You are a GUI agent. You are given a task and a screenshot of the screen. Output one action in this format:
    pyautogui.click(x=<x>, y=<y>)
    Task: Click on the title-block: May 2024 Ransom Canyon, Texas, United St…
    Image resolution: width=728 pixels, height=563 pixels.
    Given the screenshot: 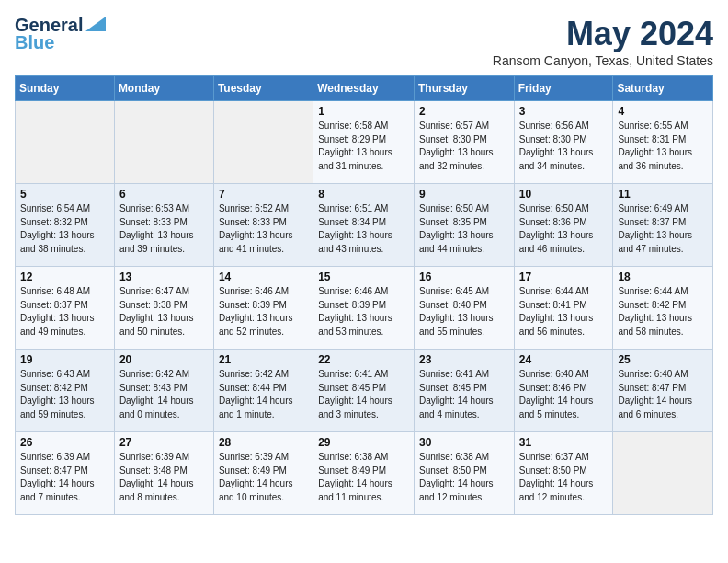 What is the action you would take?
    pyautogui.click(x=603, y=41)
    